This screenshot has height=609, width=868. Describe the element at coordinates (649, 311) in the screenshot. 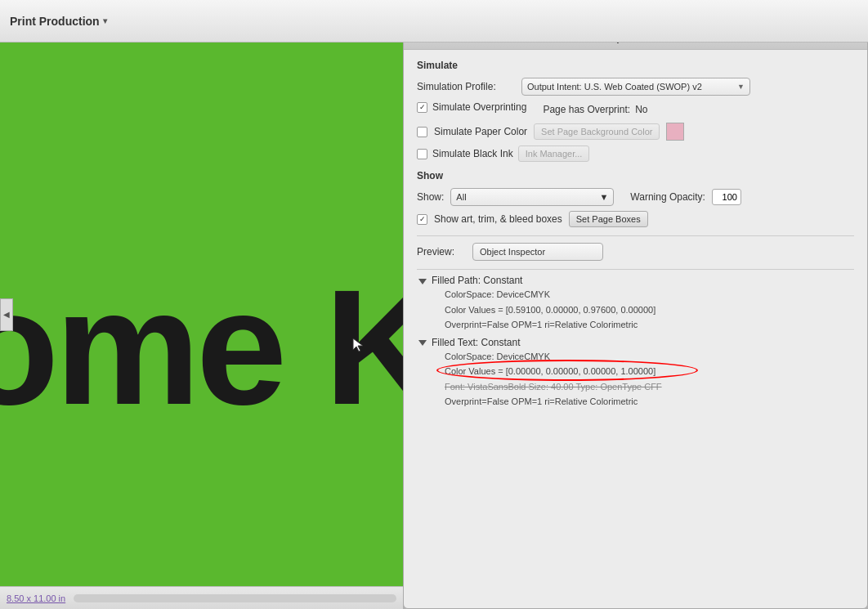

I see `filled-path-color-values: Color Values = [0.59100, 0.00000, 0.9760…` at that location.